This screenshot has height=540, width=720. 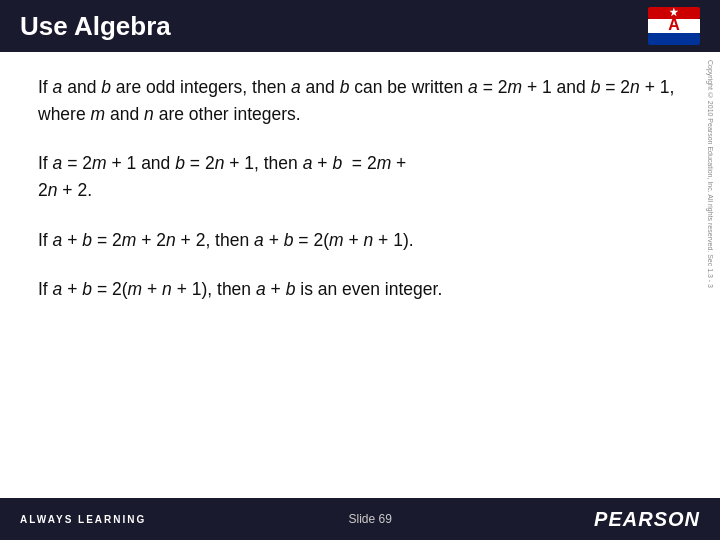 What do you see at coordinates (360, 290) in the screenshot?
I see `paragraph-4: If a + b = 2(m + n + 1), then a + b is a…` at bounding box center [360, 290].